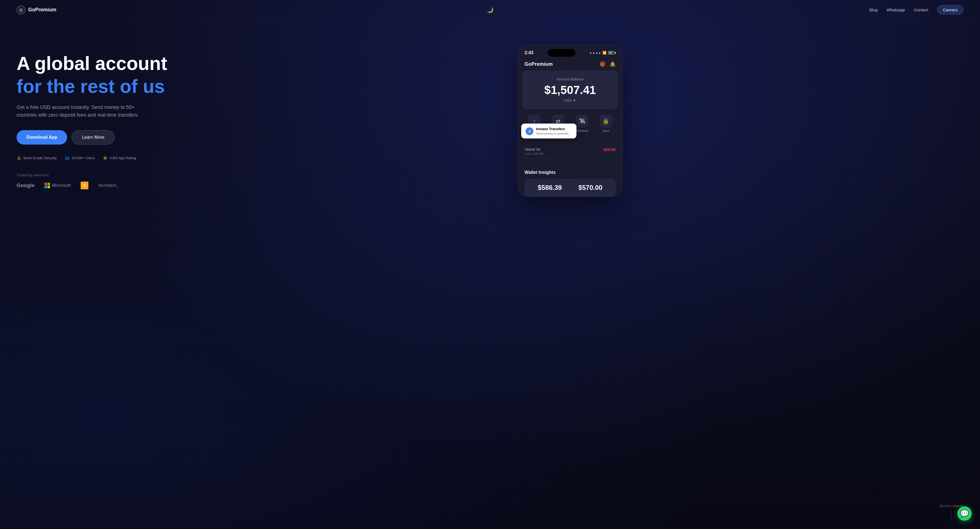 The image size is (980, 529). What do you see at coordinates (42, 10) in the screenshot?
I see `brand-name: GoPremium` at bounding box center [42, 10].